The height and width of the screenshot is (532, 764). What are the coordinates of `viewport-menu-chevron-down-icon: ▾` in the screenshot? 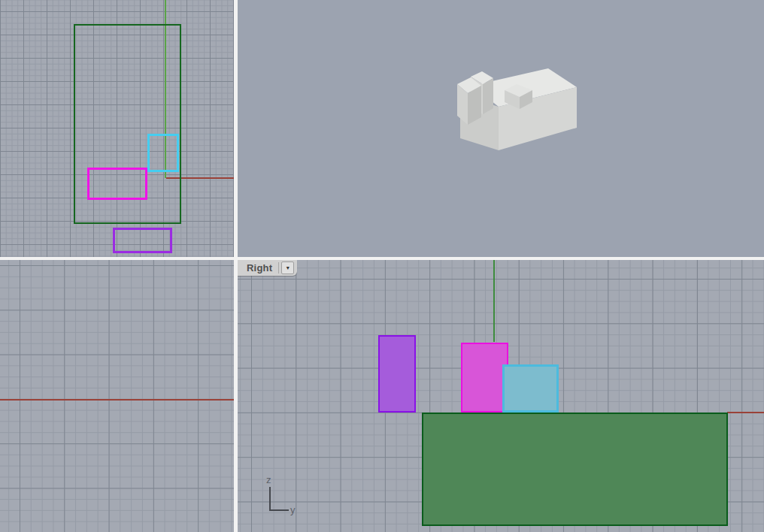 It's located at (287, 268).